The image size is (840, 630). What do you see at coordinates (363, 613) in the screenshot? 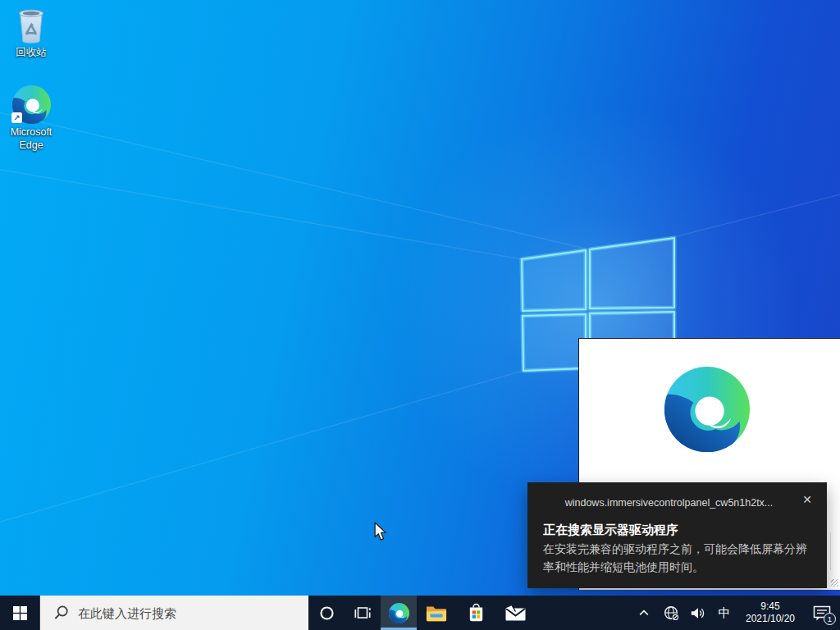
I see `taskbar-button-task-view` at bounding box center [363, 613].